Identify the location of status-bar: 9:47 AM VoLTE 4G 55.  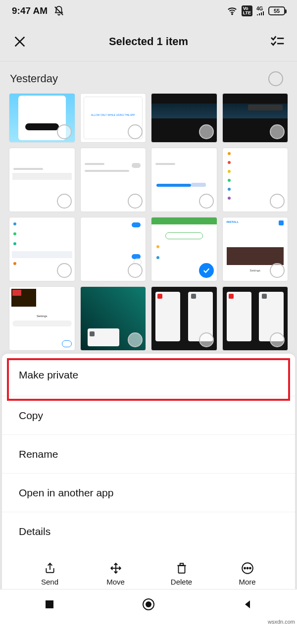
(148, 11).